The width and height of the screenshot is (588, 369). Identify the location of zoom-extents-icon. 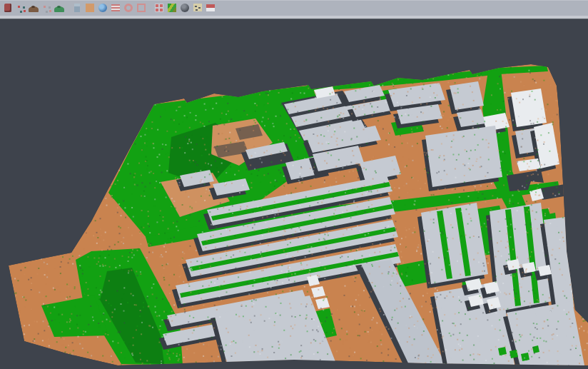
(141, 8).